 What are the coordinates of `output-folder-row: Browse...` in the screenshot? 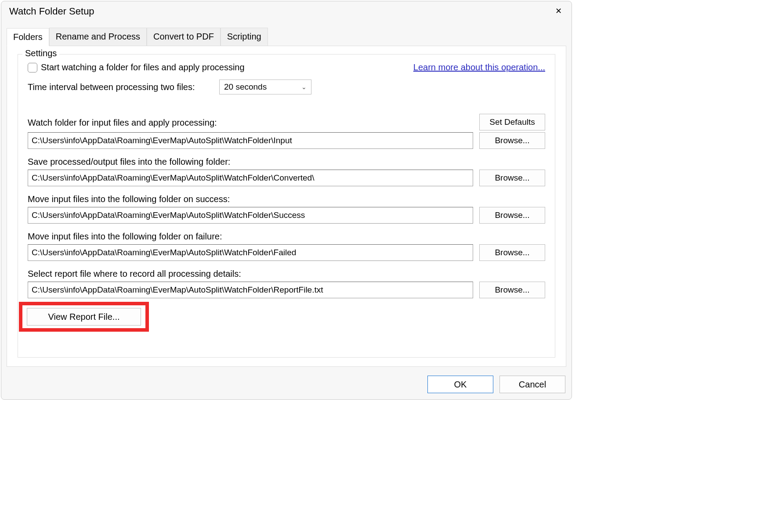 It's located at (286, 178).